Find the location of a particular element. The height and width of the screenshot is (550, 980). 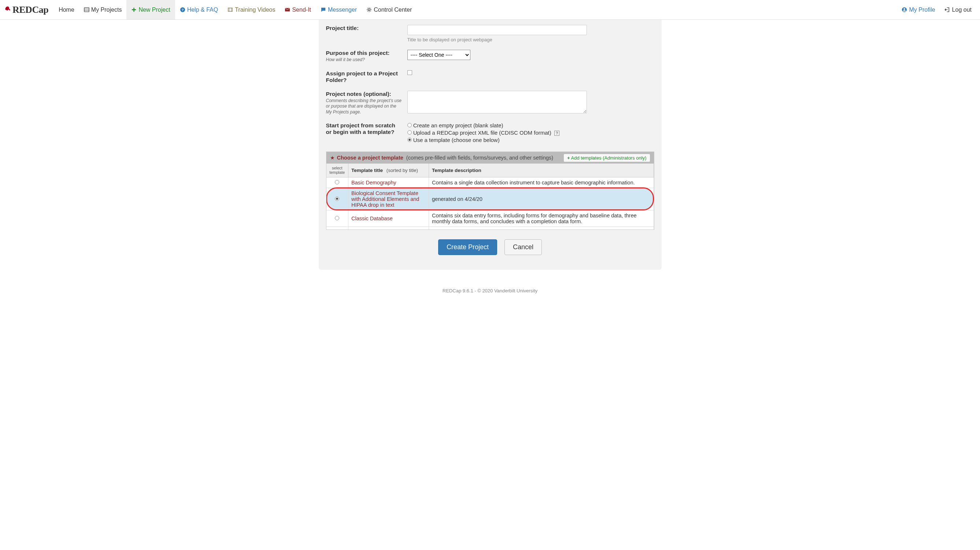

table-row: Biological Consent Template with Additio… is located at coordinates (490, 199).